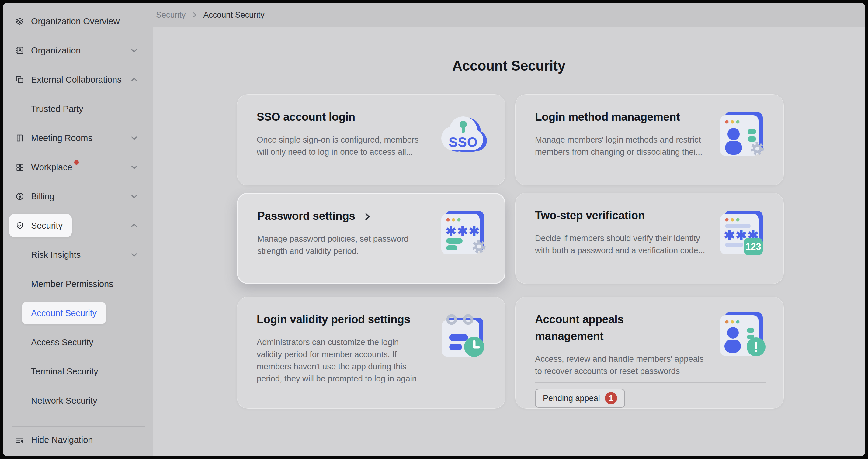 This screenshot has width=868, height=459. What do you see at coordinates (78, 22) in the screenshot?
I see `sidebar-item-organization-overview: Organization Overview` at bounding box center [78, 22].